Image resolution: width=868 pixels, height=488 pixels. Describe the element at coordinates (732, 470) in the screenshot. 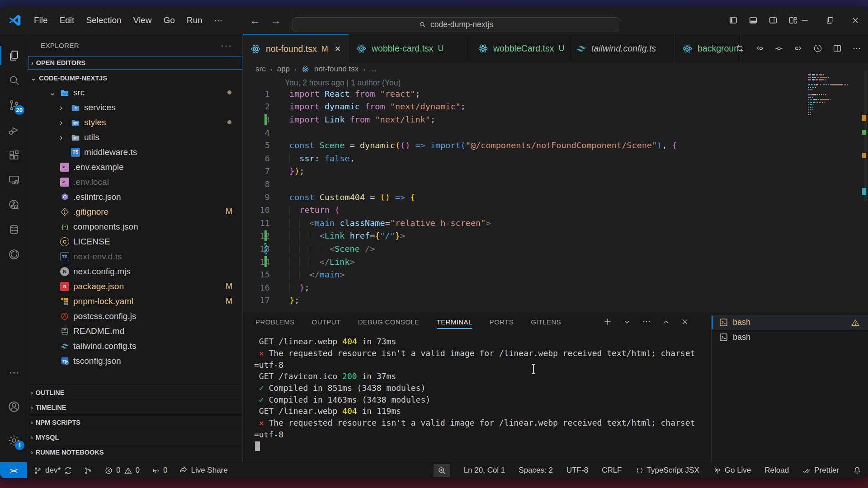

I see `statusbar-go-live: Go Live` at that location.